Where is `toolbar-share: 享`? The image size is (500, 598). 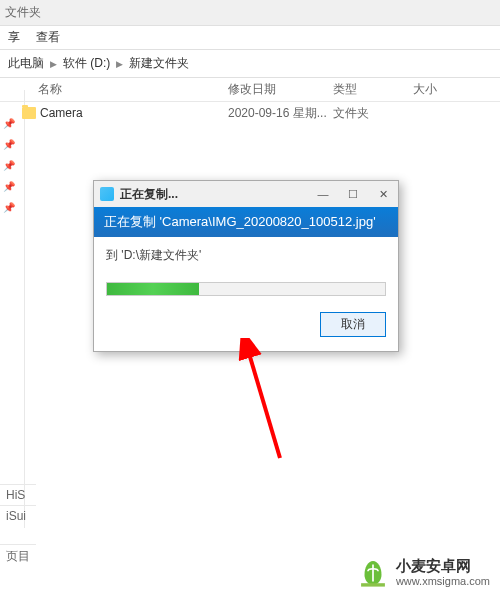
toolbar-share: 享 is located at coordinates (14, 38).